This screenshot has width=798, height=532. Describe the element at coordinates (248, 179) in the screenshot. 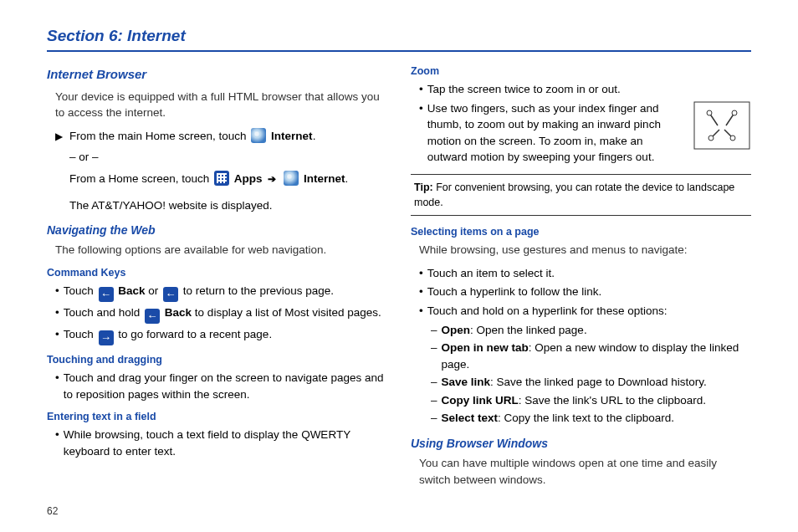

I see `apps-label: Apps` at that location.